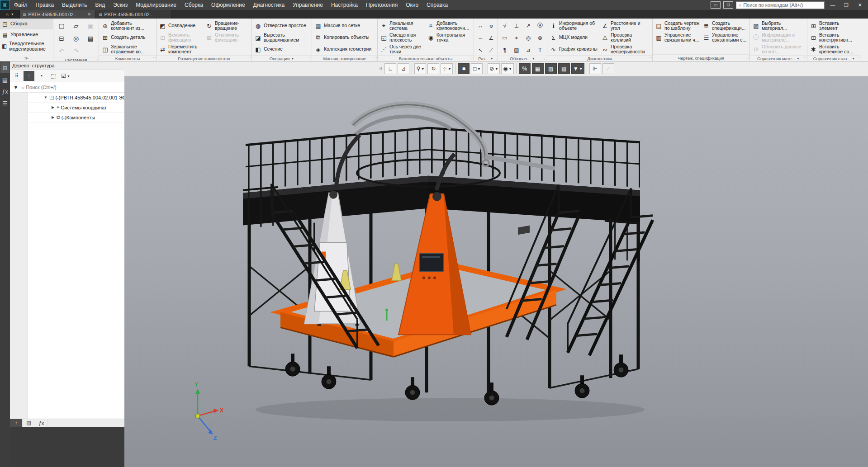  Describe the element at coordinates (90, 26) in the screenshot. I see `save-button: ▣` at that location.